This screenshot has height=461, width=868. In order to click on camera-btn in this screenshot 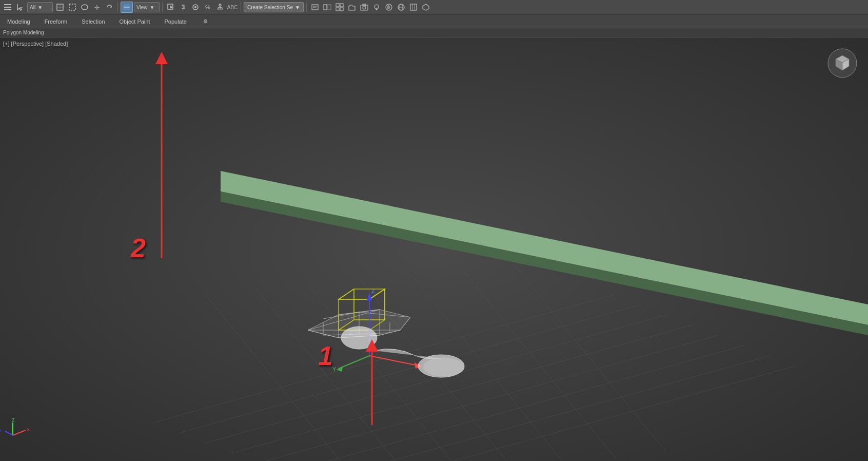, I will do `click(364, 7)`.